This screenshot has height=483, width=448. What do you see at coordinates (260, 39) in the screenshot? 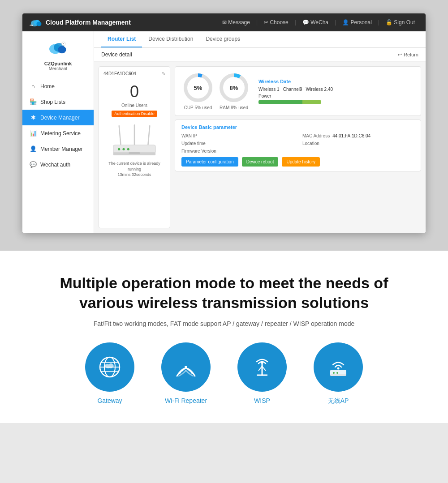
I see `tab-bar: Router List Device Distribution Device g…` at bounding box center [260, 39].